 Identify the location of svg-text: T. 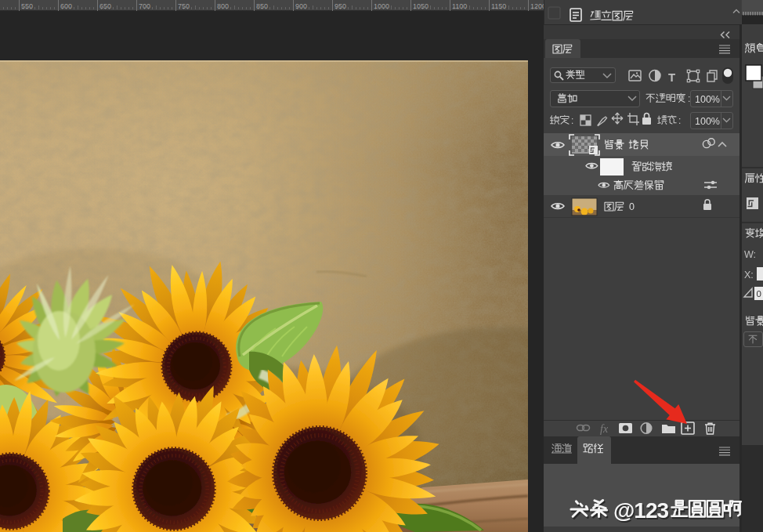
(672, 77).